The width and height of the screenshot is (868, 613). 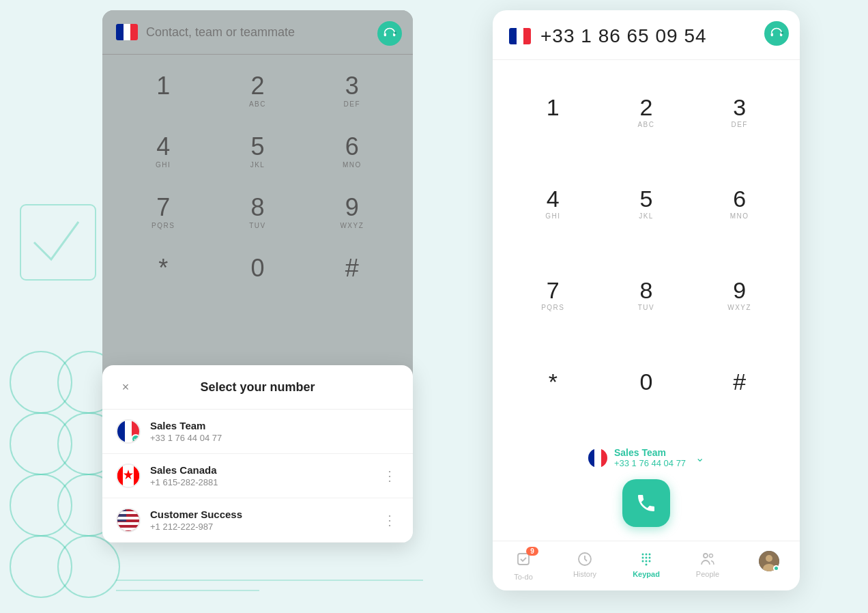 I want to click on nav-item-history: History, so click(x=585, y=567).